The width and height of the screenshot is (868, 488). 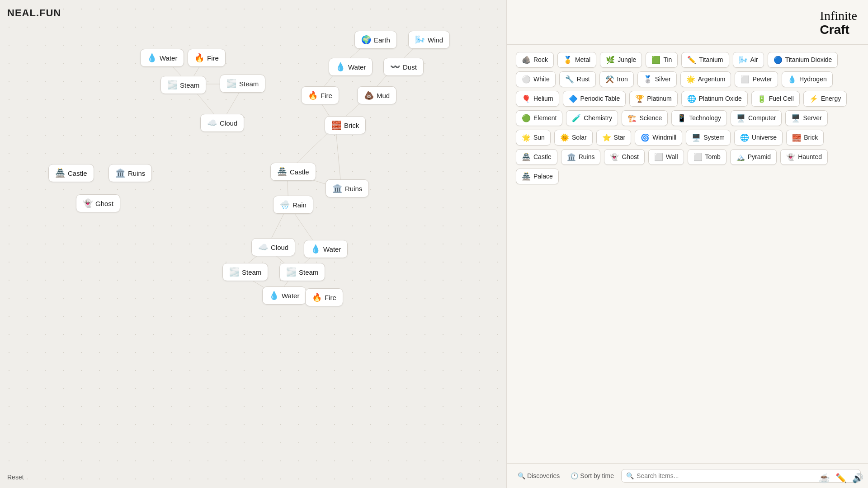 What do you see at coordinates (825, 478) in the screenshot?
I see `coffee-icon: ☕` at bounding box center [825, 478].